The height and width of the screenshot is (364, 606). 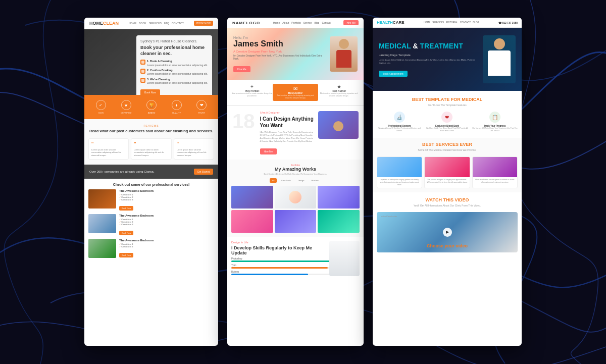 I want to click on site3-features: 🔬 Professional Doctors We Are A Group Of…, so click(x=447, y=122).